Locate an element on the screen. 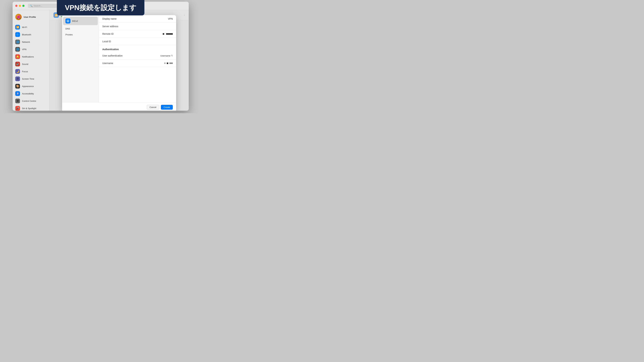 This screenshot has width=644, height=362. minimize-button is located at coordinates (20, 6).